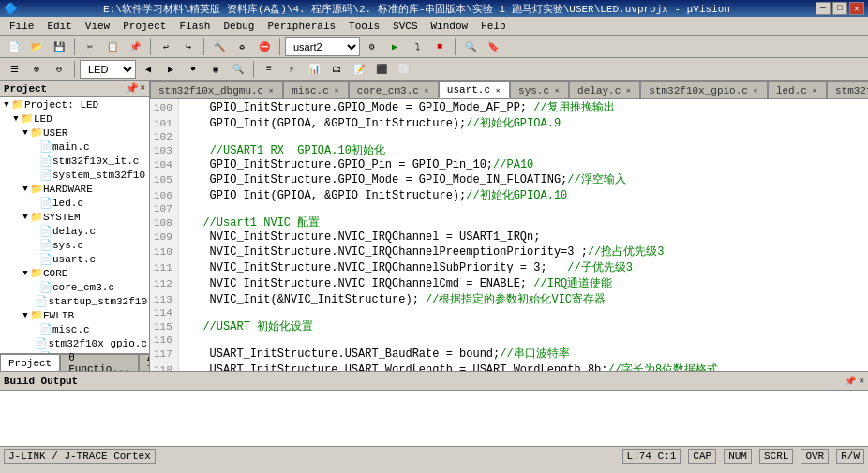 This screenshot has width=868, height=473. What do you see at coordinates (523, 283) in the screenshot?
I see `line-code: NVIC_InitStructure.NVIC_IRQChannelCmd = …` at bounding box center [523, 283].